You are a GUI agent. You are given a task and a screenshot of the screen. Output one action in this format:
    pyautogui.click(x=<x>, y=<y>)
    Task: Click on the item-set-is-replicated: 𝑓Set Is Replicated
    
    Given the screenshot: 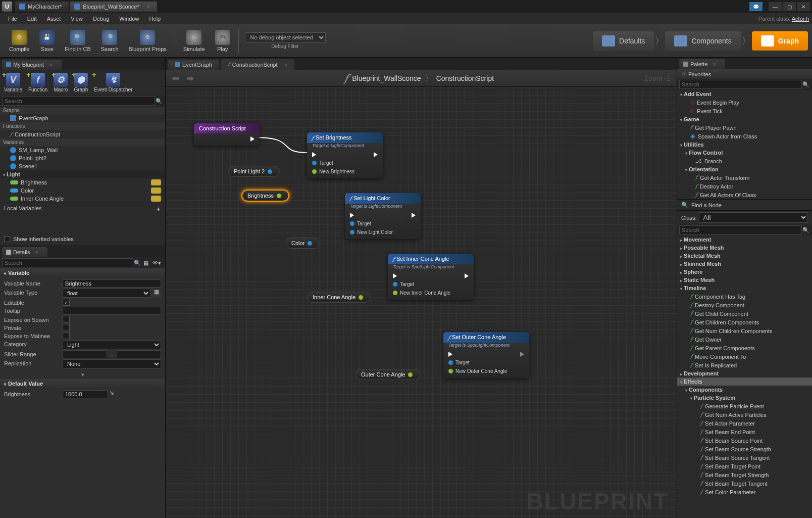 What is the action you would take?
    pyautogui.click(x=744, y=365)
    